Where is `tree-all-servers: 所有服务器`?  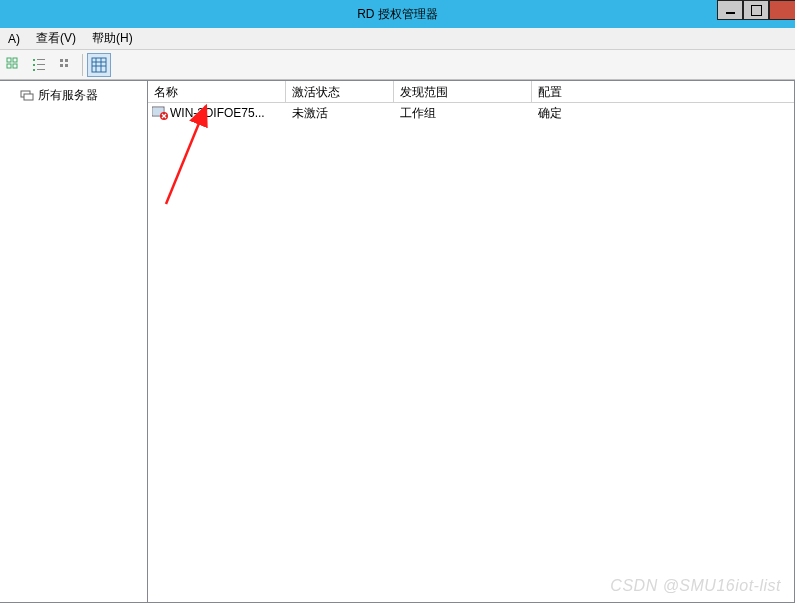 tree-all-servers: 所有服务器 is located at coordinates (74, 96).